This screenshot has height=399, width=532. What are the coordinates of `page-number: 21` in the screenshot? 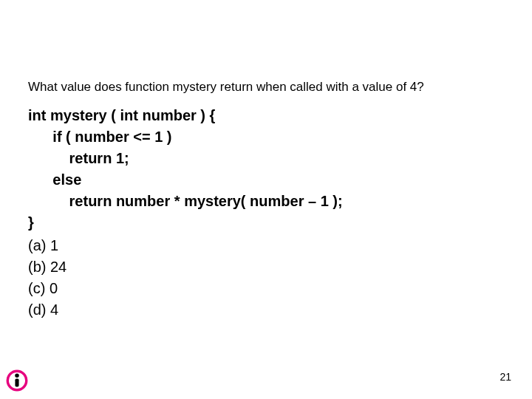 It's located at (505, 377).